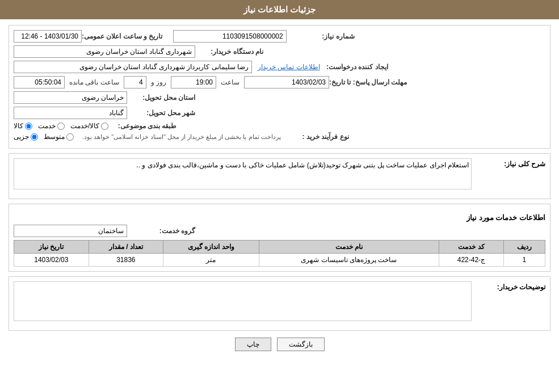  I want to click on deadline-remain-input, so click(39, 82).